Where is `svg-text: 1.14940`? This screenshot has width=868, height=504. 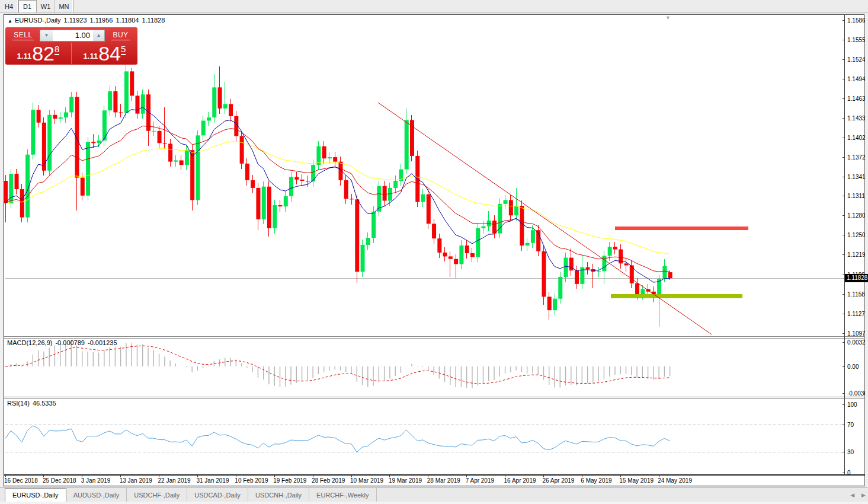 svg-text: 1.14940 is located at coordinates (856, 79).